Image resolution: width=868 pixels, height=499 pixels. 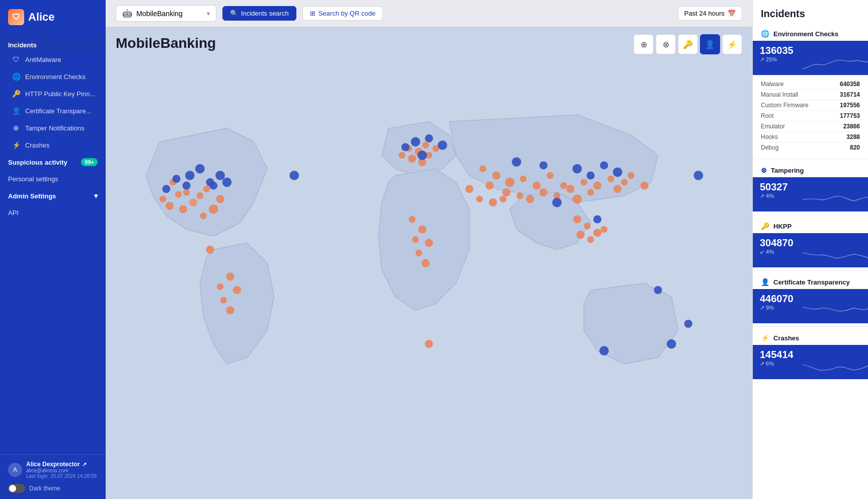 I want to click on map-filter-buttons: ⊕ ⊗ 🔑 👤 ⚡, so click(x=688, y=44).